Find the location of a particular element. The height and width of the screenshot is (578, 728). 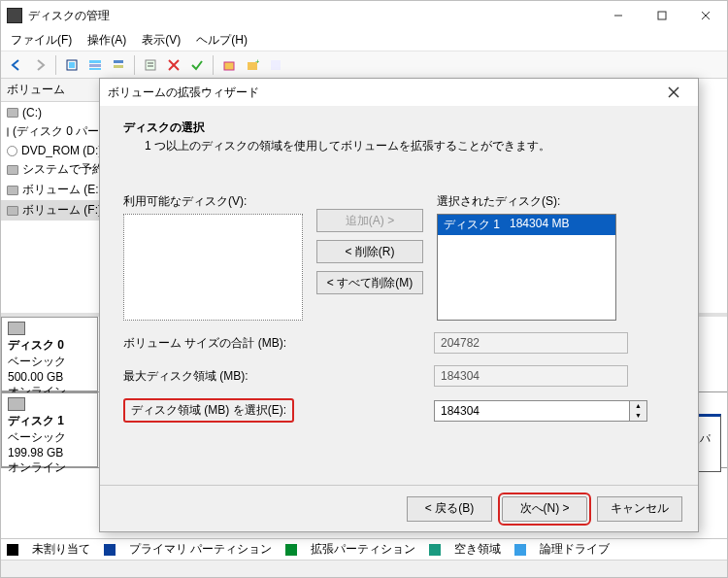

properties-icon is located at coordinates (150, 65).